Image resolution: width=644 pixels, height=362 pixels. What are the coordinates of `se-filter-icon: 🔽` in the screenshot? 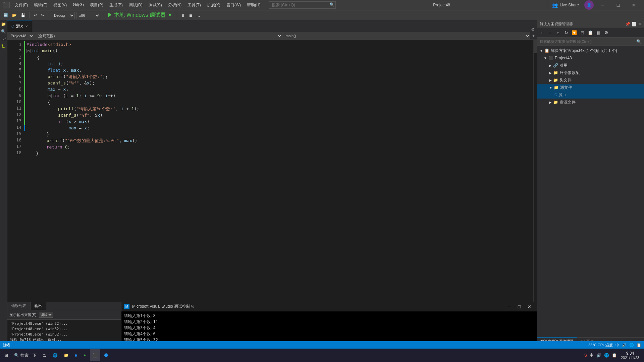 It's located at (574, 33).